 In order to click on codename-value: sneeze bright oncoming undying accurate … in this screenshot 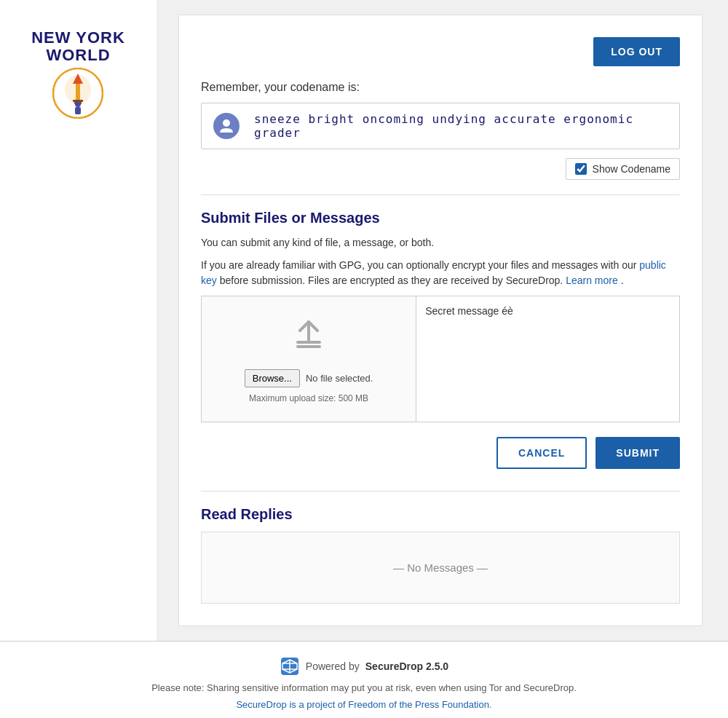, I will do `click(461, 126)`.